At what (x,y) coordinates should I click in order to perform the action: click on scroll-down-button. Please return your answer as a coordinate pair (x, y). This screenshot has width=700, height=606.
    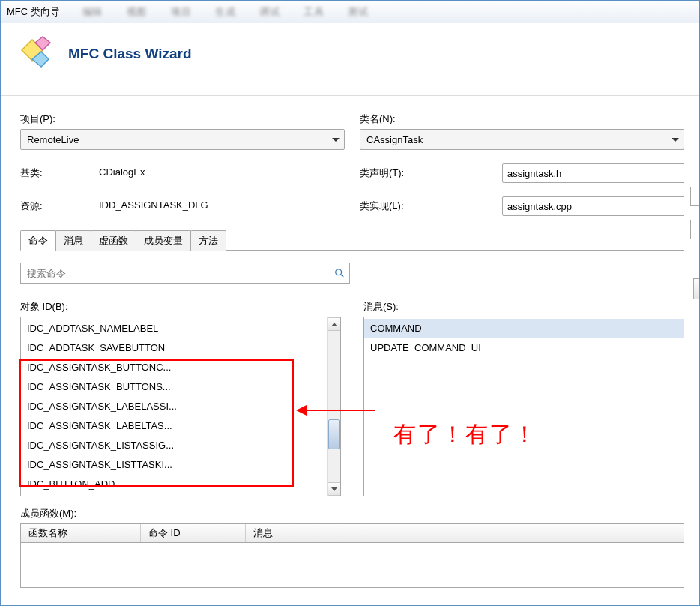
    Looking at the image, I should click on (334, 489).